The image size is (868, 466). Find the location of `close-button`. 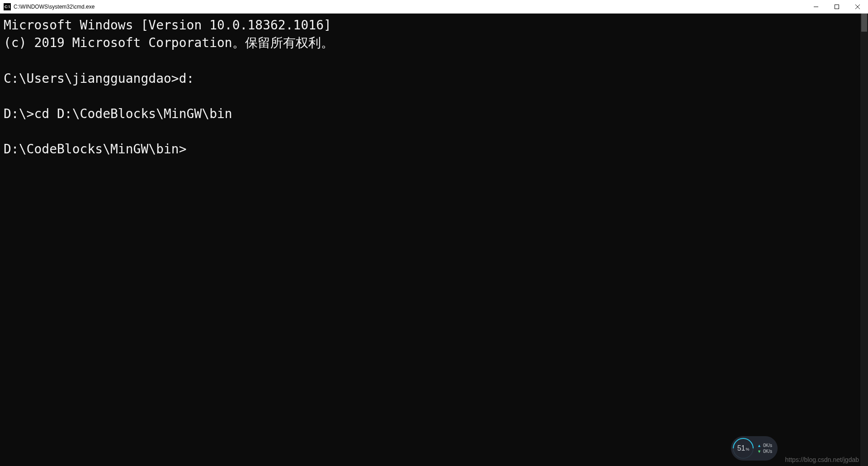

close-button is located at coordinates (858, 6).